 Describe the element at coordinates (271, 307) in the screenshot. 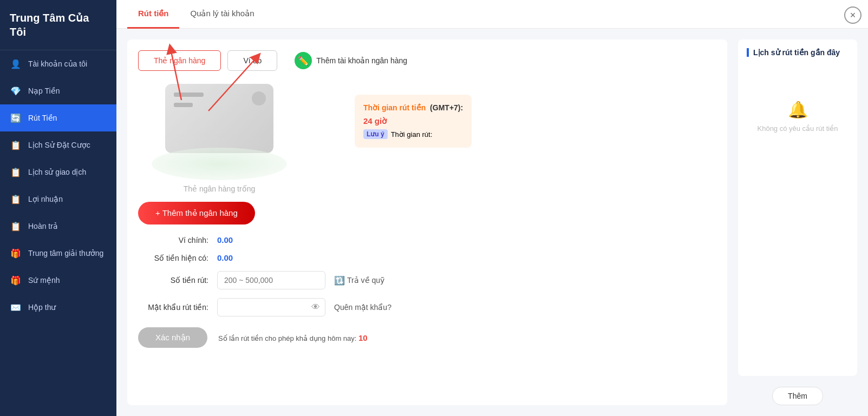

I see `mat-khau-input` at that location.